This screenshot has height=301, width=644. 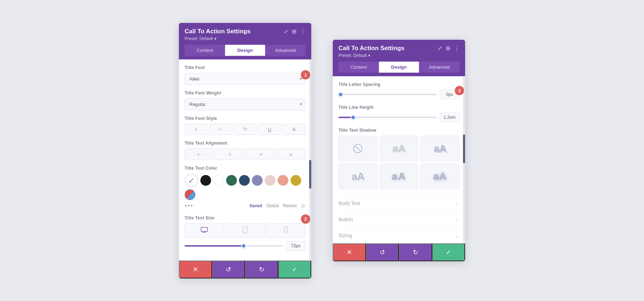 I want to click on color-lavender, so click(x=257, y=180).